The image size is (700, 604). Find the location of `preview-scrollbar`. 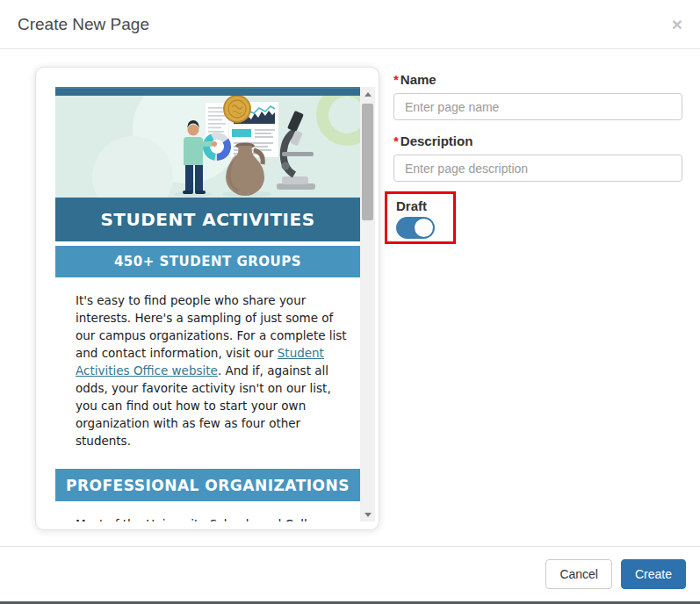

preview-scrollbar is located at coordinates (367, 304).